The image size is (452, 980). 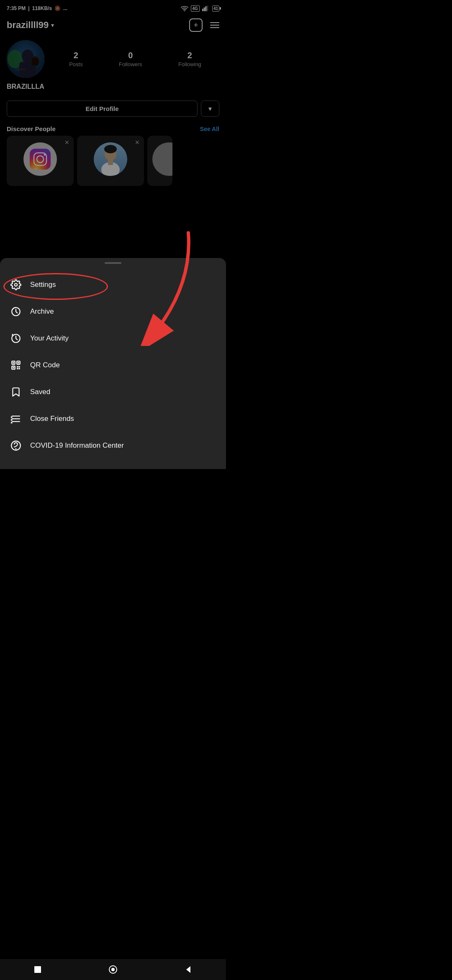 I want to click on closefriends-menu-item: Close Friends, so click(x=113, y=419).